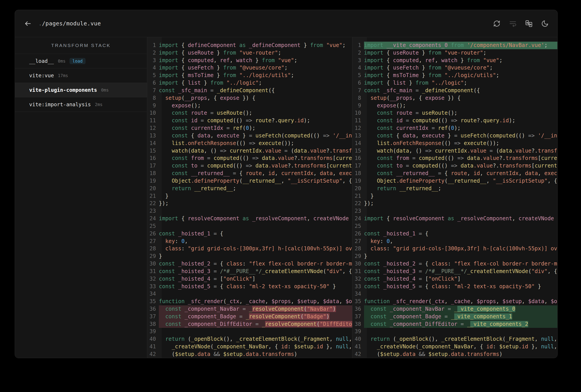 This screenshot has width=581, height=392. What do you see at coordinates (153, 90) in the screenshot?
I see `line-number: 7` at bounding box center [153, 90].